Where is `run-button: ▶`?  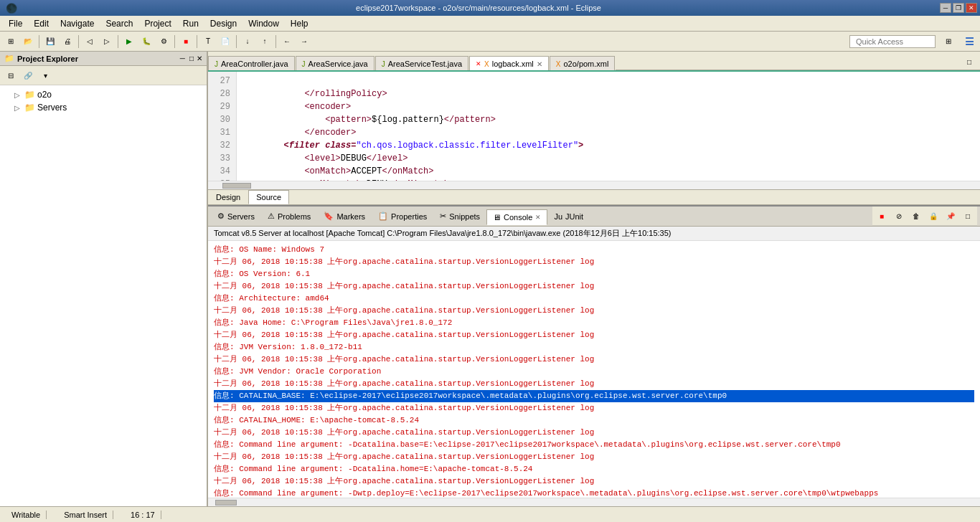 run-button: ▶ is located at coordinates (129, 42).